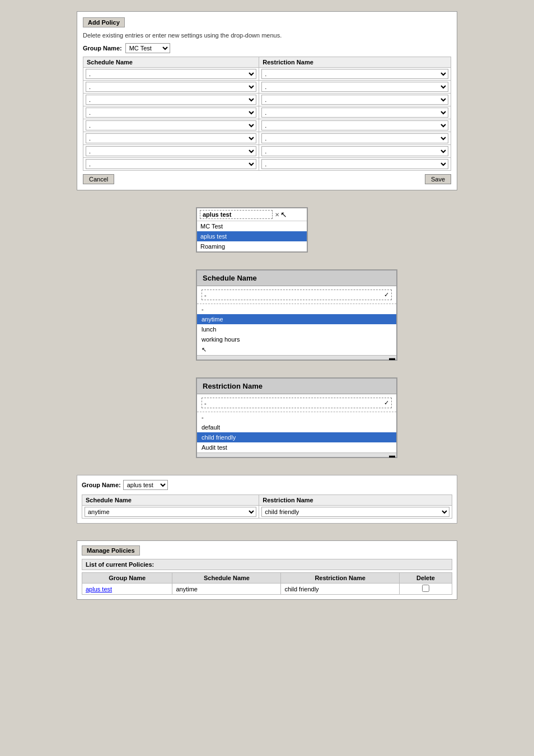 Image resolution: width=534 pixels, height=756 pixels. I want to click on schedule-select-7: ., so click(171, 164).